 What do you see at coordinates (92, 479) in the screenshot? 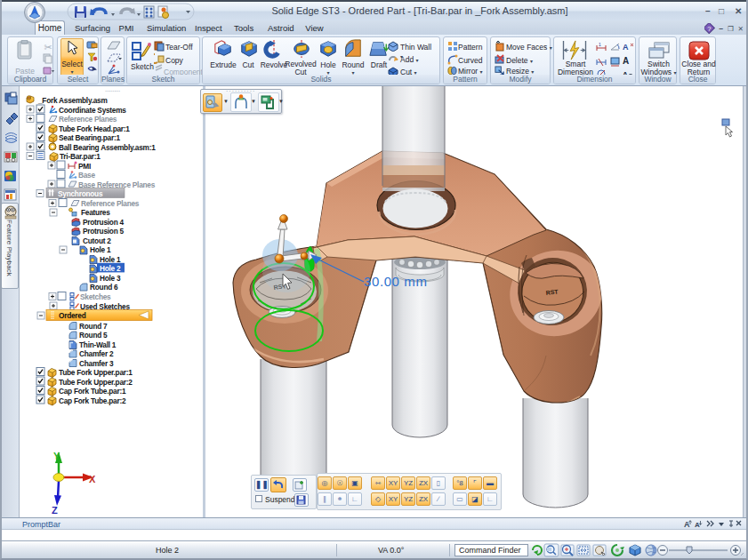
I see `svg-text: X` at bounding box center [92, 479].